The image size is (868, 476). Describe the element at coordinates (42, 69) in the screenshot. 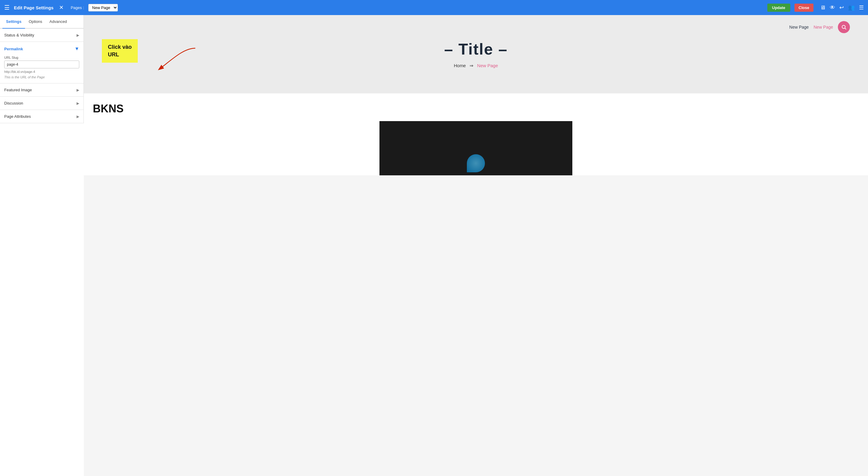

I see `permalink-expanded: URL Slug http://bk.id.vn/page-4 This is …` at that location.